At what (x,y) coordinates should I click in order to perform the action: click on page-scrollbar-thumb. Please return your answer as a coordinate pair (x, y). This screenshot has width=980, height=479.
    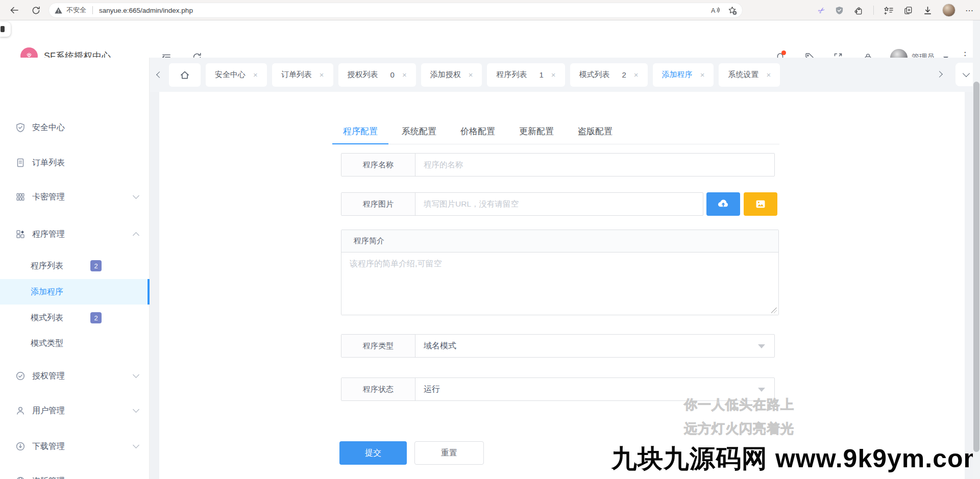
    Looking at the image, I should click on (976, 267).